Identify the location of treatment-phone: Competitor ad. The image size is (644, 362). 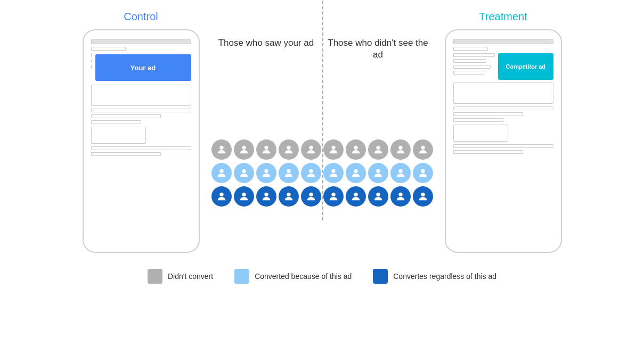
(503, 141).